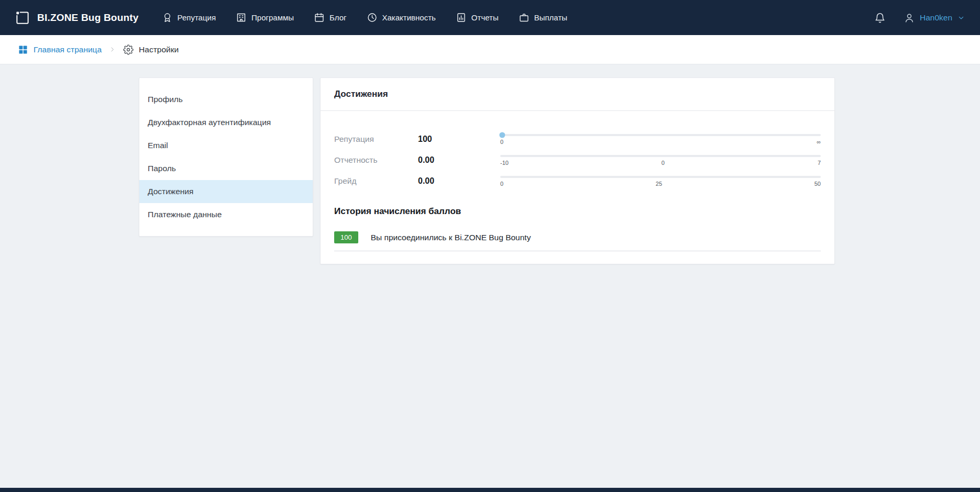 The width and height of the screenshot is (980, 492). I want to click on username: Han0ken, so click(936, 18).